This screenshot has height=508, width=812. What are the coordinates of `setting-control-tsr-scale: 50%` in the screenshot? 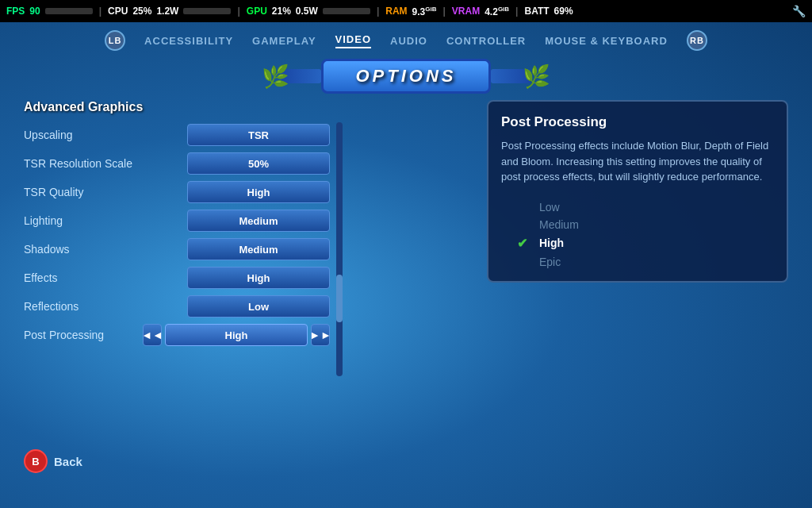 It's located at (259, 164).